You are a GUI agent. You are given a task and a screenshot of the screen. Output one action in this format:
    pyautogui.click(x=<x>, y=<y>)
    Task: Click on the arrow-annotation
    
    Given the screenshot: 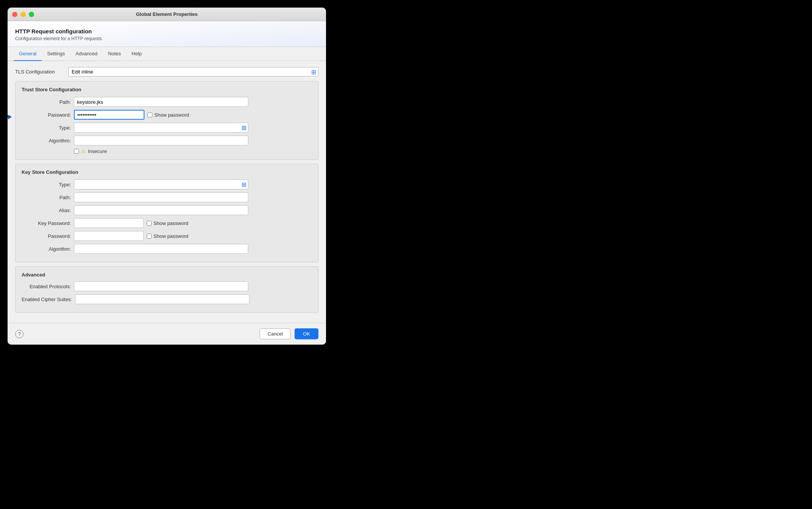 What is the action you would take?
    pyautogui.click(x=11, y=111)
    